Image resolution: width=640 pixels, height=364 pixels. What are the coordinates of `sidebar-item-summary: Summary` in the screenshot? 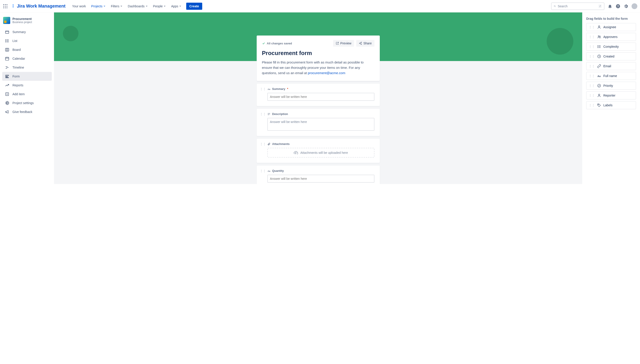 It's located at (27, 32).